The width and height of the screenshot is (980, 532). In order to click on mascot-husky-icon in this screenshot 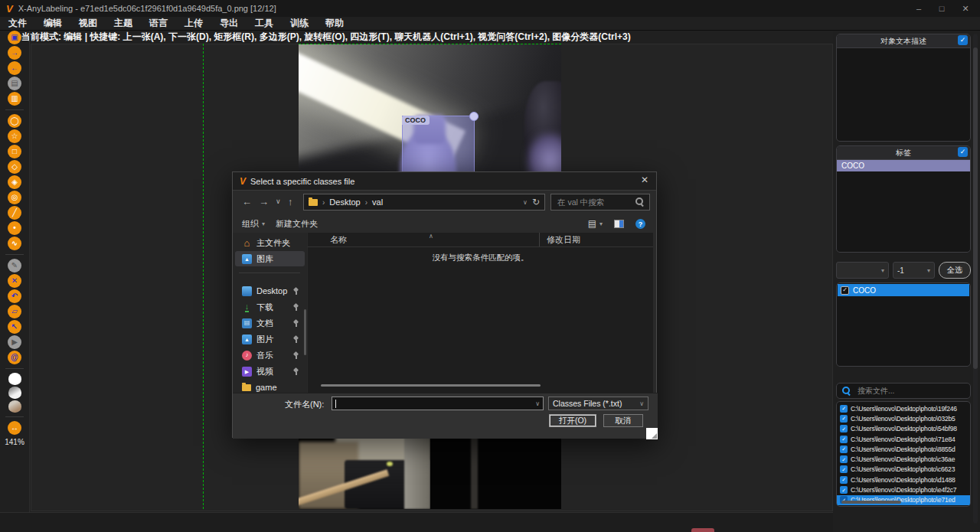, I will do `click(15, 393)`.